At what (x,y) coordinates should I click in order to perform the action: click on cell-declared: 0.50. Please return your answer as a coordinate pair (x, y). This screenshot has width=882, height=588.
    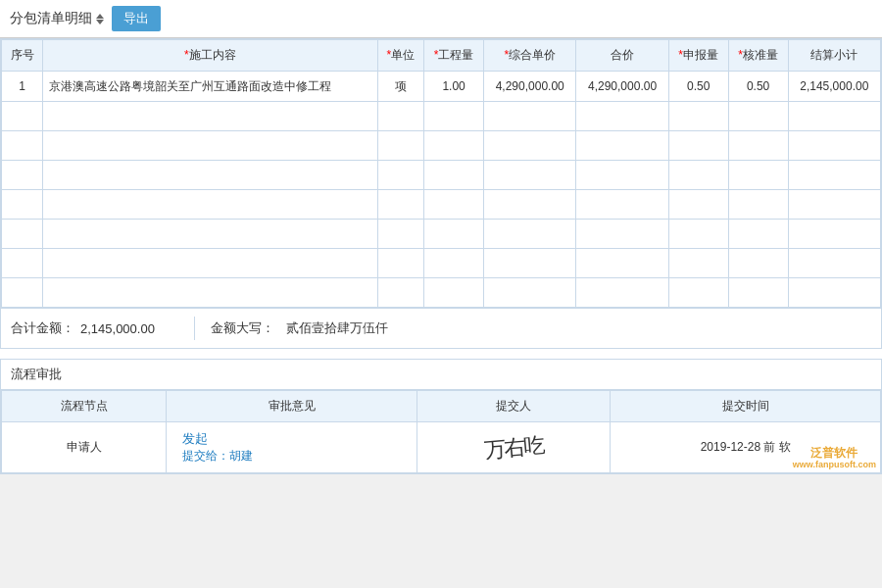
    Looking at the image, I should click on (698, 86).